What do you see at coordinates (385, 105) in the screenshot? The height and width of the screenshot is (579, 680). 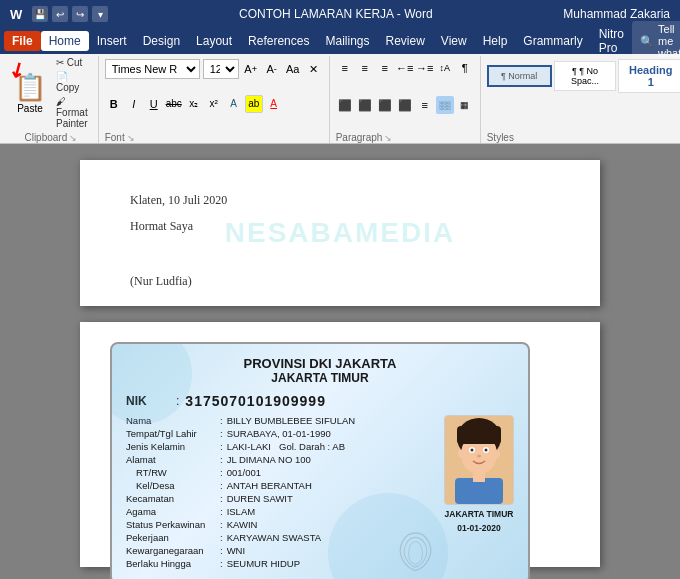 I see `align-right-button: ⬛` at bounding box center [385, 105].